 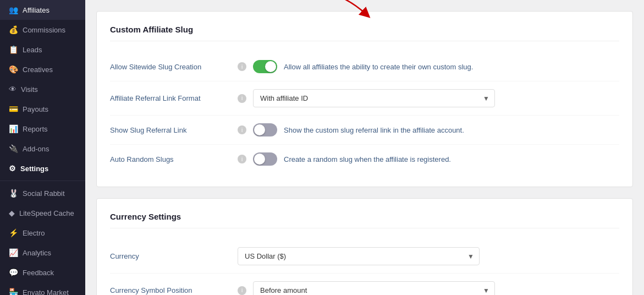 What do you see at coordinates (359, 256) in the screenshot?
I see `currency-select-wrapper: US Dollar ($) Euro (€) British Pound (£)…` at bounding box center [359, 256].